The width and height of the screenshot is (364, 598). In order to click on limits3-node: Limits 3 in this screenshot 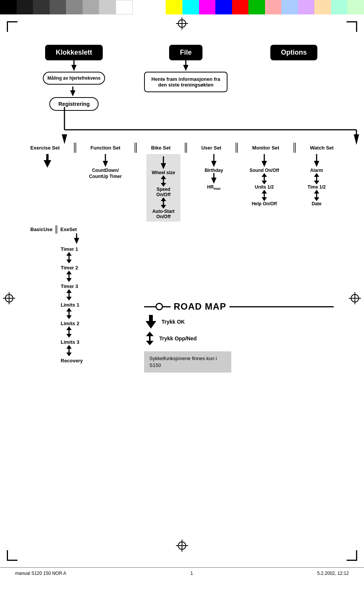, I will do `click(83, 342)`.